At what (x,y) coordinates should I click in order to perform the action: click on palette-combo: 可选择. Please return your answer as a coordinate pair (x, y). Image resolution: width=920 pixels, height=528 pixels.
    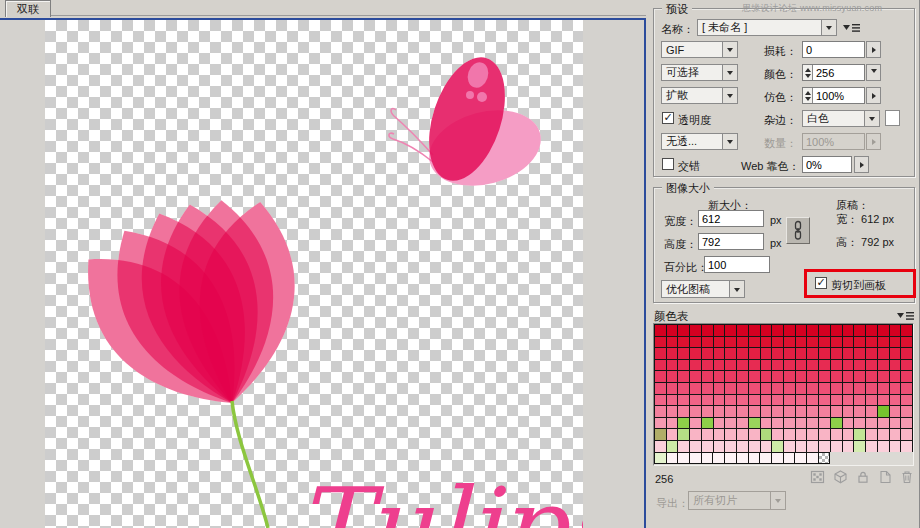
    Looking at the image, I should click on (700, 72).